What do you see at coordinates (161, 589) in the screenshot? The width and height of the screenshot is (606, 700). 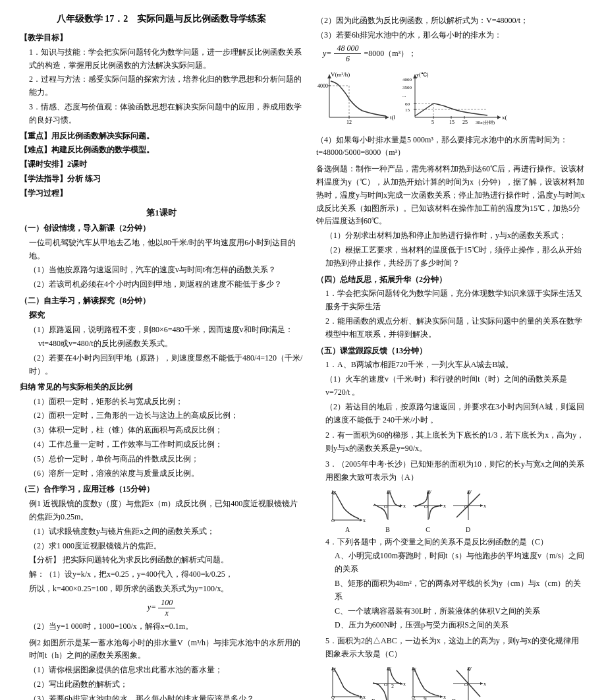 I see `sol1b: 所以，k=400×0.25=100，即所求的函数关系式为y=100/x。` at bounding box center [161, 589].